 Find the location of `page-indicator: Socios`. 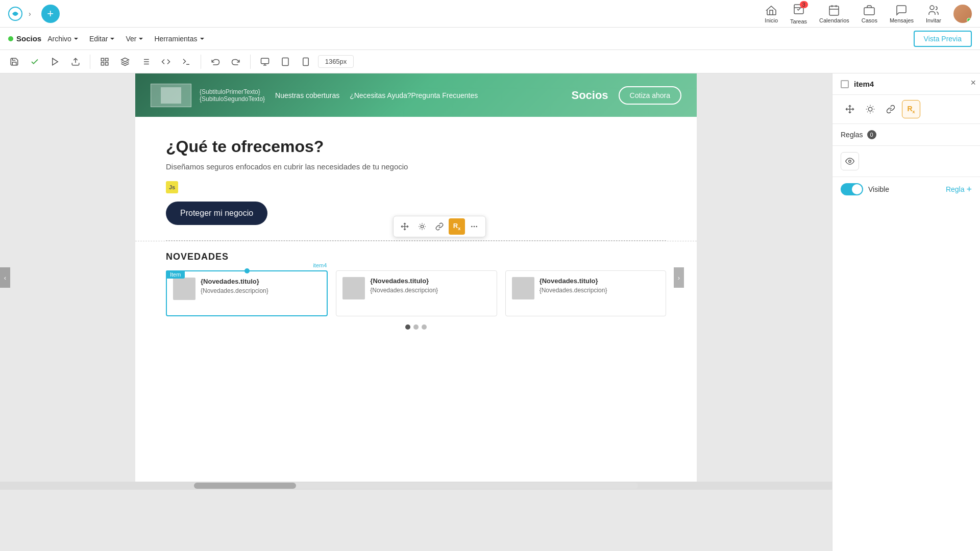

page-indicator: Socios is located at coordinates (24, 39).